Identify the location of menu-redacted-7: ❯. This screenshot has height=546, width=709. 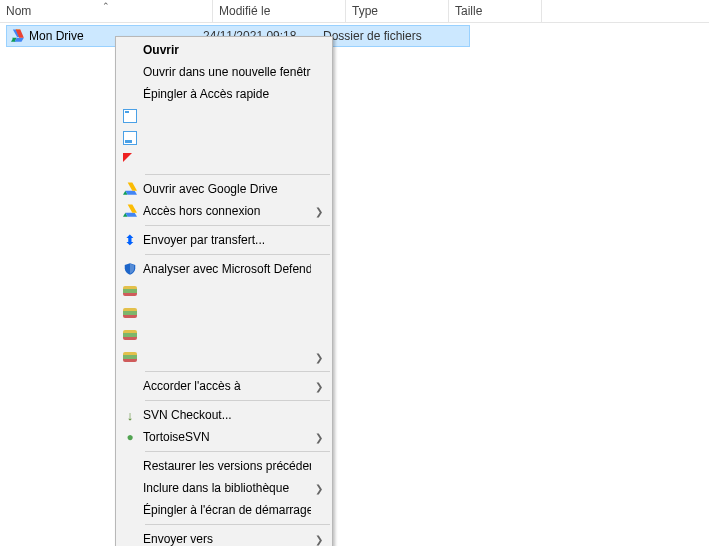
(224, 357).